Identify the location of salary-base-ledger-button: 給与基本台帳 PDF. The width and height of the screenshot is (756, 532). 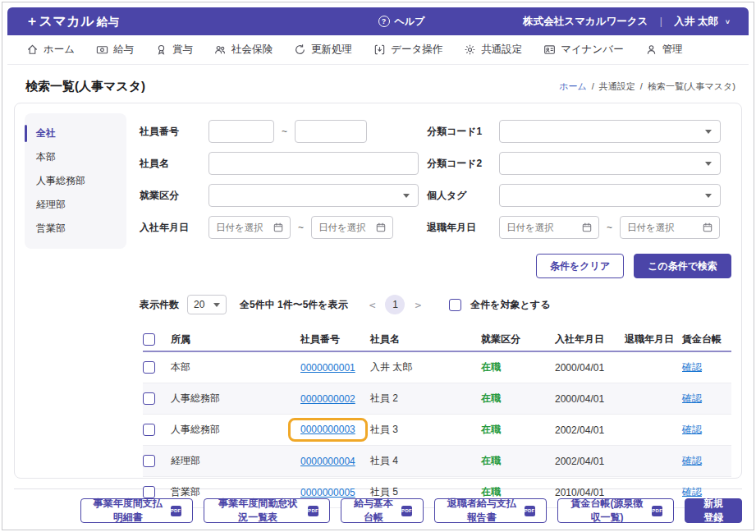
(383, 511).